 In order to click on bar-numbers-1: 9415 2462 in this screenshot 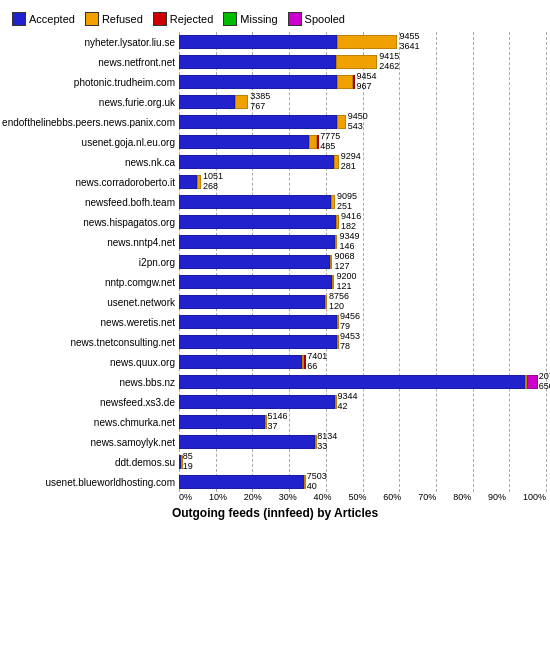, I will do `click(388, 62)`.